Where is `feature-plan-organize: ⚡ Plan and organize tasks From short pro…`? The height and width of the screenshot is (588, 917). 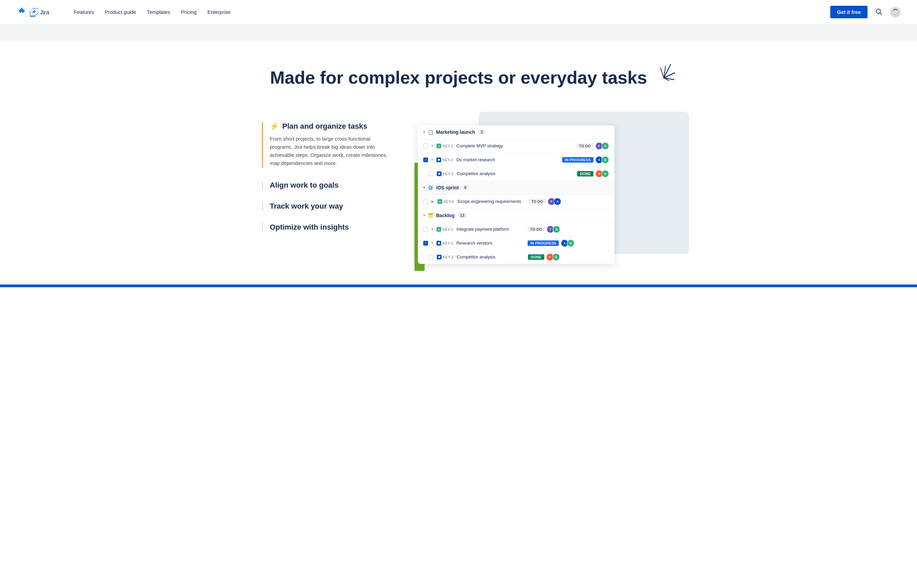
feature-plan-organize: ⚡ Plan and organize tasks From short pro… is located at coordinates (326, 144).